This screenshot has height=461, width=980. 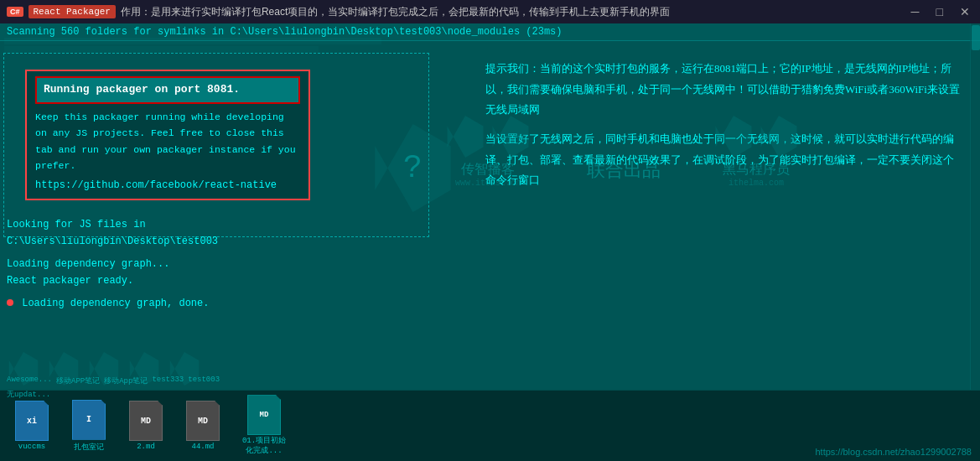 I want to click on terminal-main-text: Looking for JS files in C:\Users\liulong…, so click(x=112, y=264).